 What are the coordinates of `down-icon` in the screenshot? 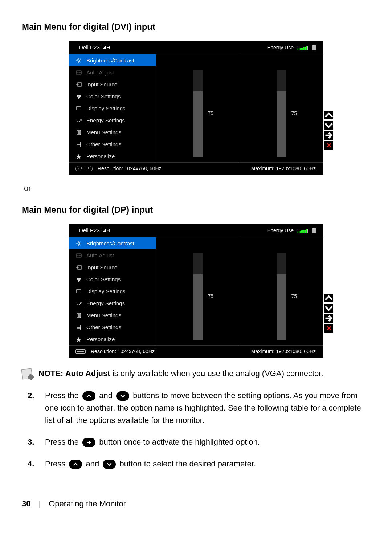 It's located at (123, 396).